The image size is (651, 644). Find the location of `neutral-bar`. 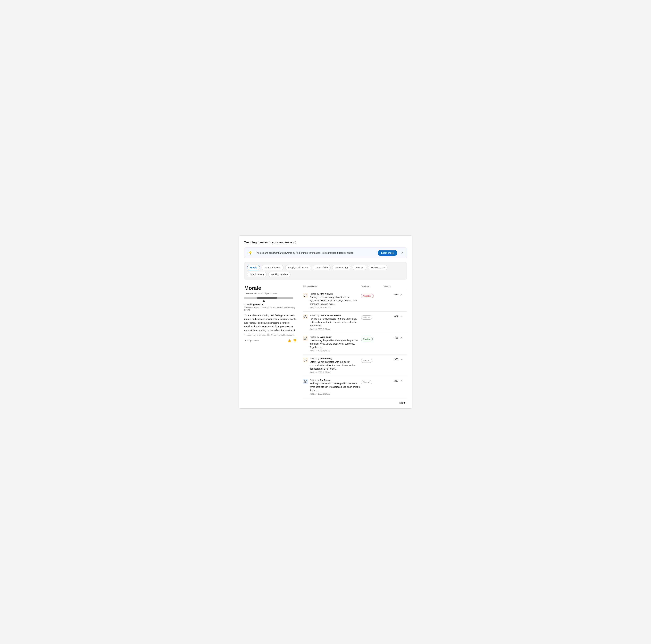

neutral-bar is located at coordinates (267, 298).